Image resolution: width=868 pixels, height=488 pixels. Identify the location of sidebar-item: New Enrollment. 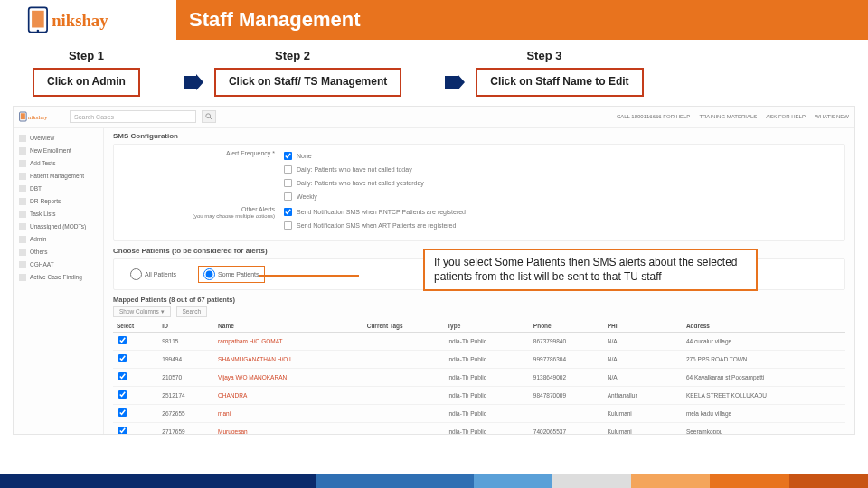
(58, 151).